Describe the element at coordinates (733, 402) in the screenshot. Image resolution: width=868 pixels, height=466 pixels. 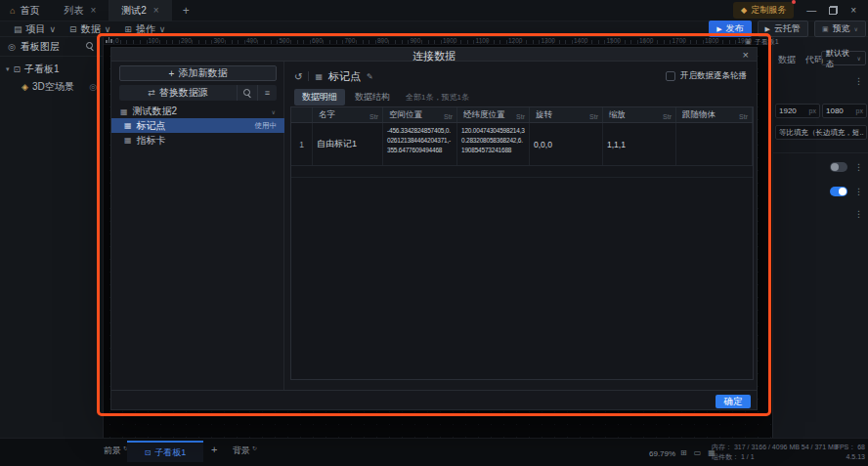
I see `confirm-button: 确定` at that location.